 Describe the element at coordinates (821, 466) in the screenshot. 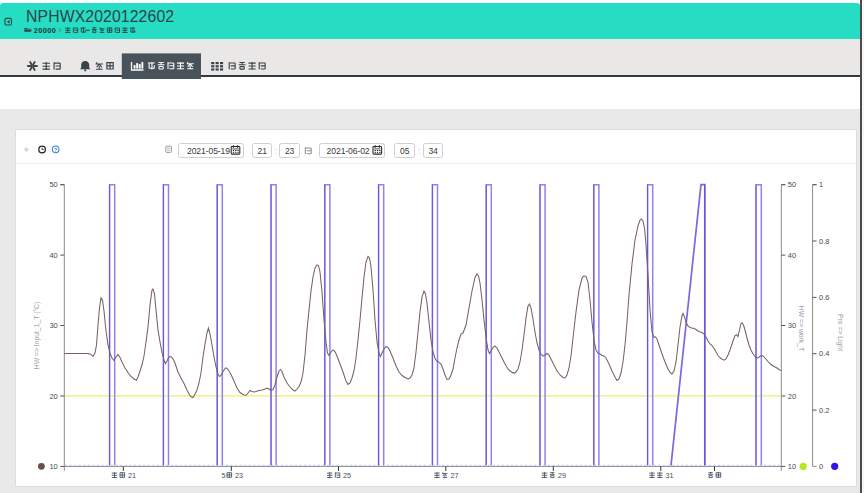

I see `svg-text: 0` at that location.